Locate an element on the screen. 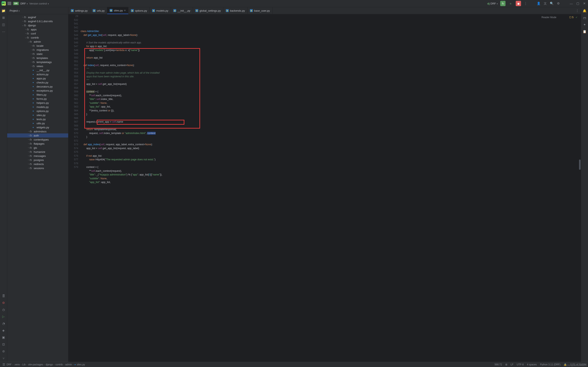 The image size is (588, 367). tree-item: ●models.py is located at coordinates (38, 107).